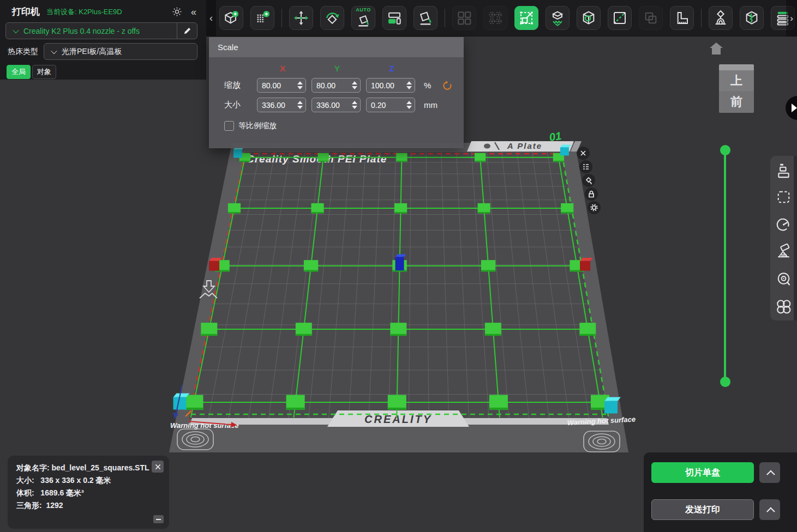 The height and width of the screenshot is (532, 797). I want to click on plate-list-button, so click(586, 167).